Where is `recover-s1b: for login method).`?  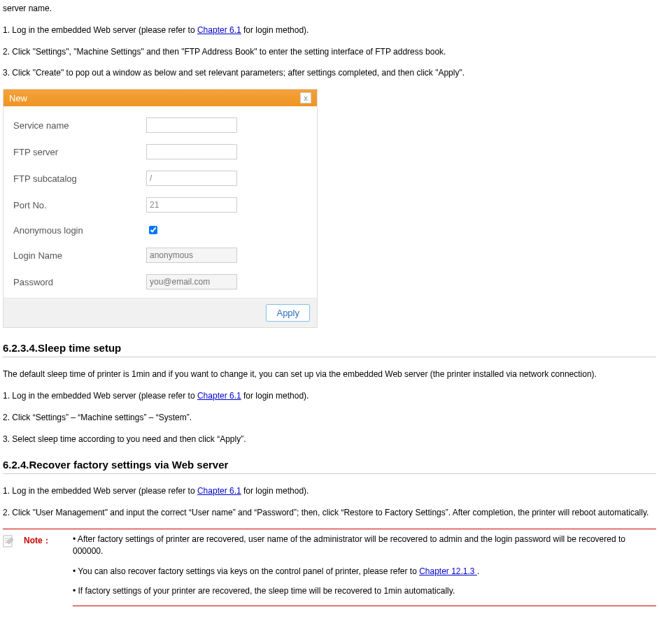
recover-s1b: for login method). is located at coordinates (276, 491).